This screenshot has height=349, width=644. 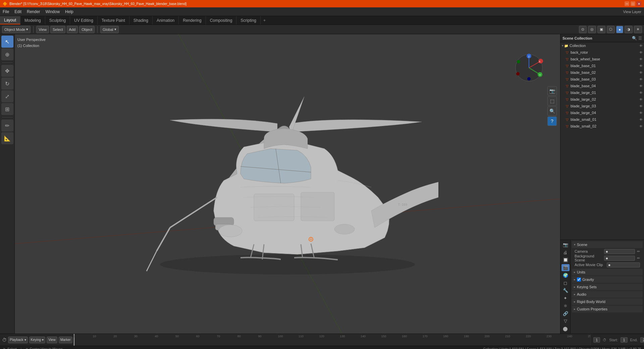 What do you see at coordinates (552, 121) in the screenshot?
I see `help-button: ?` at bounding box center [552, 121].